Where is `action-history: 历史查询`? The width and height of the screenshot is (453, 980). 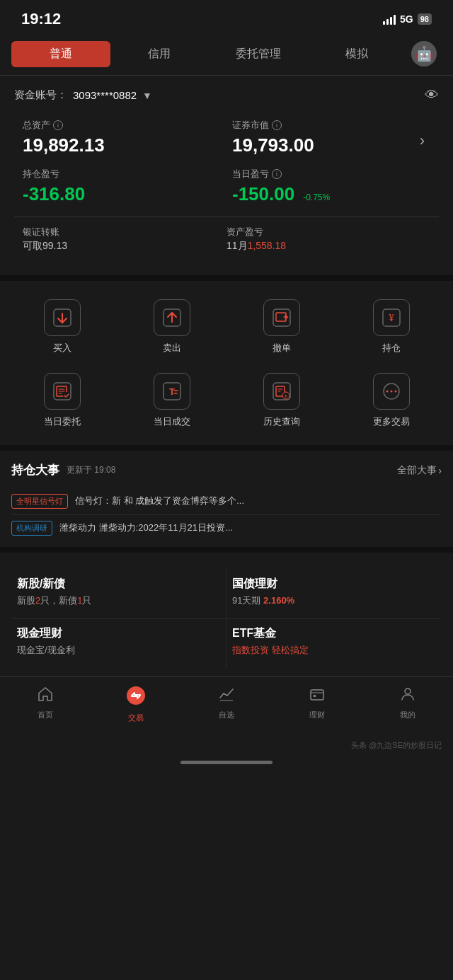
action-history: 历史查询 is located at coordinates (282, 403).